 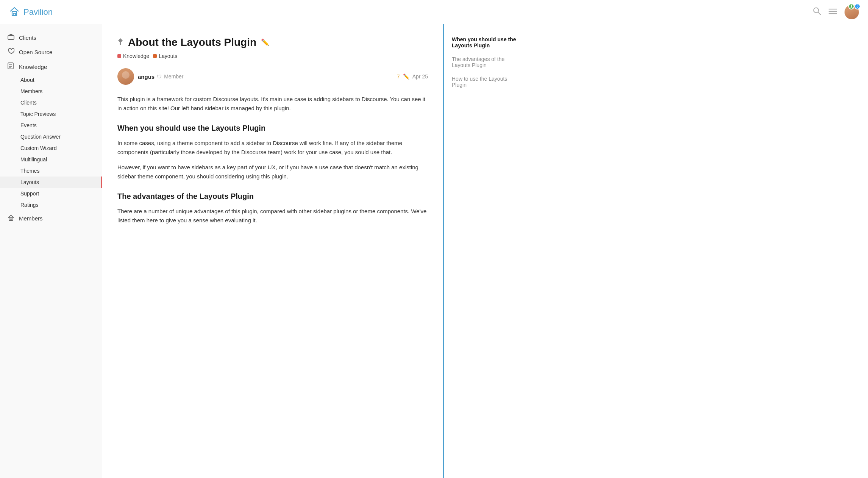 I want to click on tag-knowledge: Knowledge, so click(x=133, y=56).